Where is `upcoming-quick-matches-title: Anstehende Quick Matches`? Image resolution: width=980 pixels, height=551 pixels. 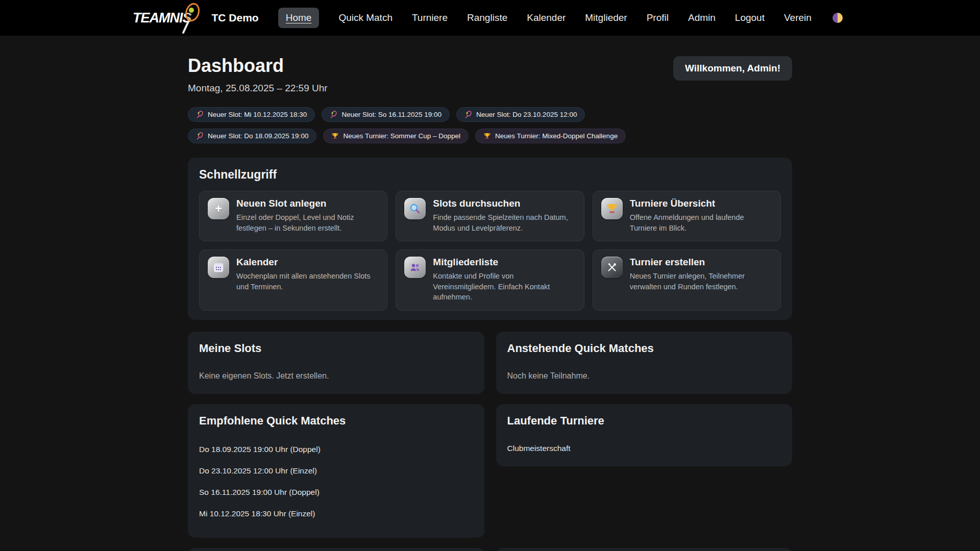
upcoming-quick-matches-title: Anstehende Quick Matches is located at coordinates (644, 348).